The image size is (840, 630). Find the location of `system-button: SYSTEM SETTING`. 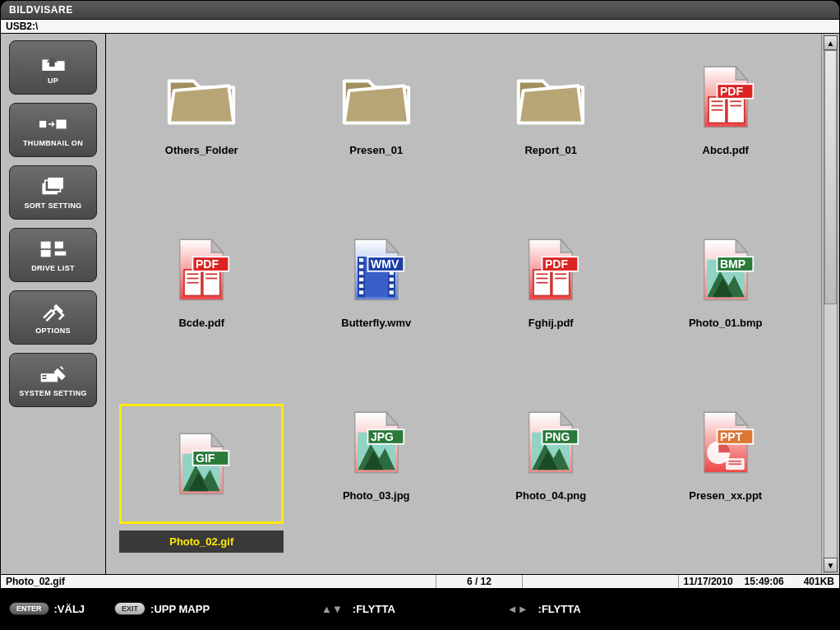

system-button: SYSTEM SETTING is located at coordinates (53, 380).